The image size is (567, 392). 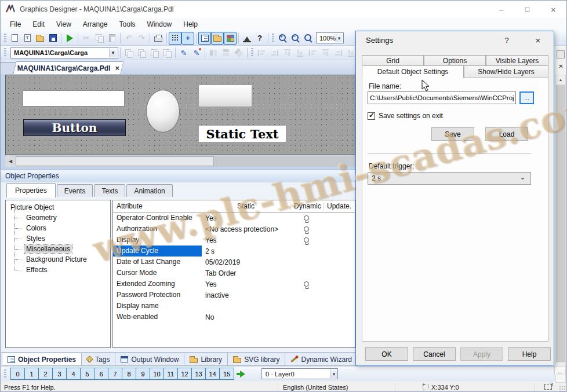 I want to click on copy-properties-icon, so click(x=184, y=53).